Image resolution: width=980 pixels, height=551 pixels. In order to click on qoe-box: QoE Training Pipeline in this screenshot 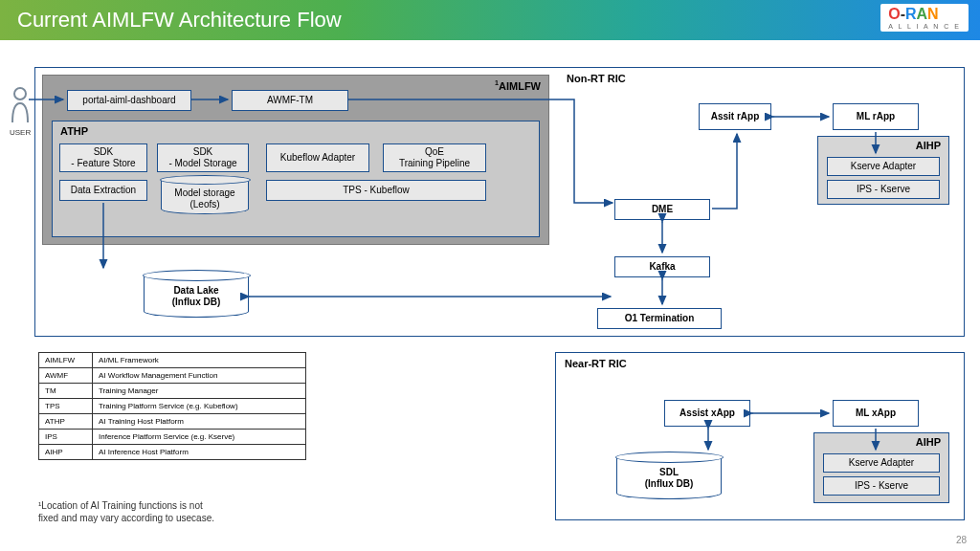, I will do `click(434, 158)`.